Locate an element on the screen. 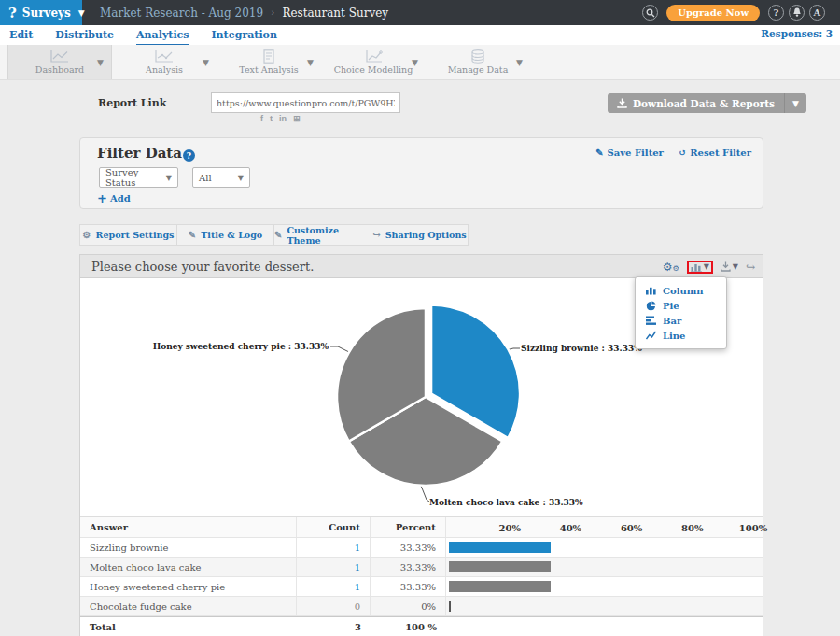  header-bar-scale: 20% 40% 60% 80% 100% is located at coordinates (605, 527).